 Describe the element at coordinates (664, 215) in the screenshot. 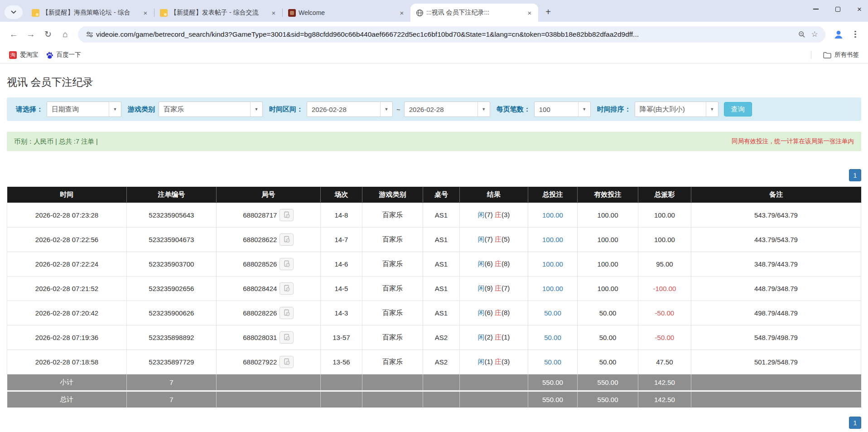

I see `cell-payout: 100.00` at that location.